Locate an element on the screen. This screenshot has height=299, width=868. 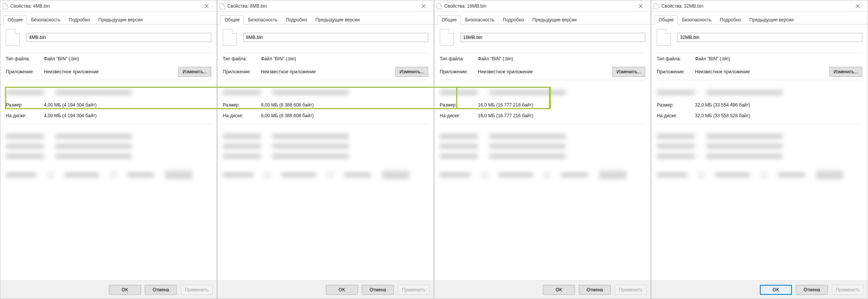
titlebar: Свойства: 4MB.bin is located at coordinates (108, 6).